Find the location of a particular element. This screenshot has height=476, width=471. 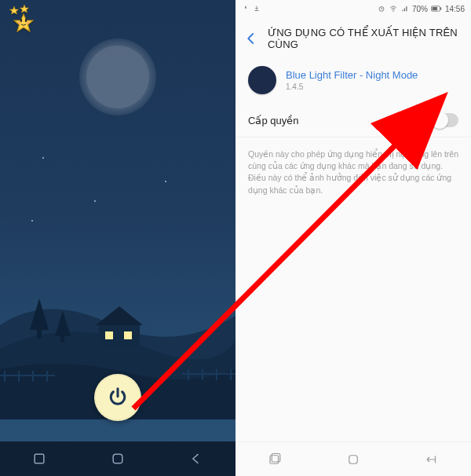

wifi-icon is located at coordinates (393, 9).